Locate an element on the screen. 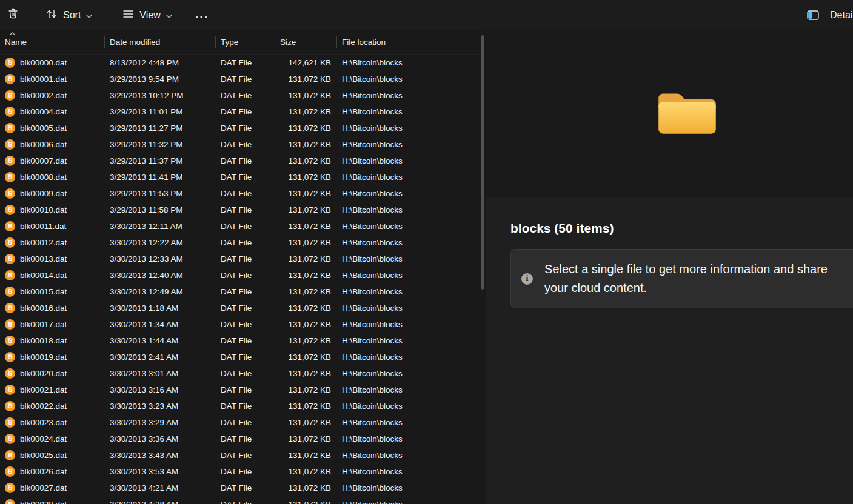 Image resolution: width=853 pixels, height=504 pixels. toolbar: Sort View is located at coordinates (427, 15).